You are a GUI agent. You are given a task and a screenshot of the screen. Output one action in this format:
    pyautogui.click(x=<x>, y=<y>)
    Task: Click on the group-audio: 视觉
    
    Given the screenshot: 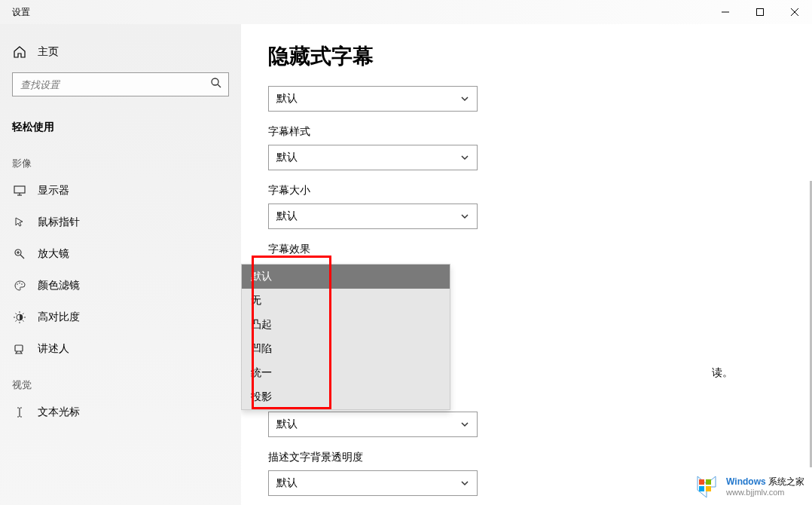 What is the action you would take?
    pyautogui.click(x=121, y=381)
    